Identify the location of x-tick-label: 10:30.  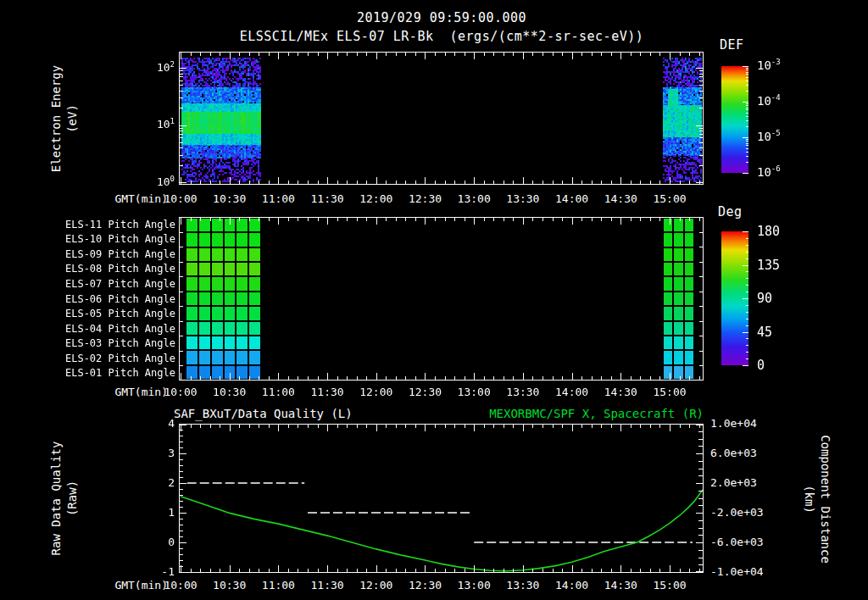
(230, 392).